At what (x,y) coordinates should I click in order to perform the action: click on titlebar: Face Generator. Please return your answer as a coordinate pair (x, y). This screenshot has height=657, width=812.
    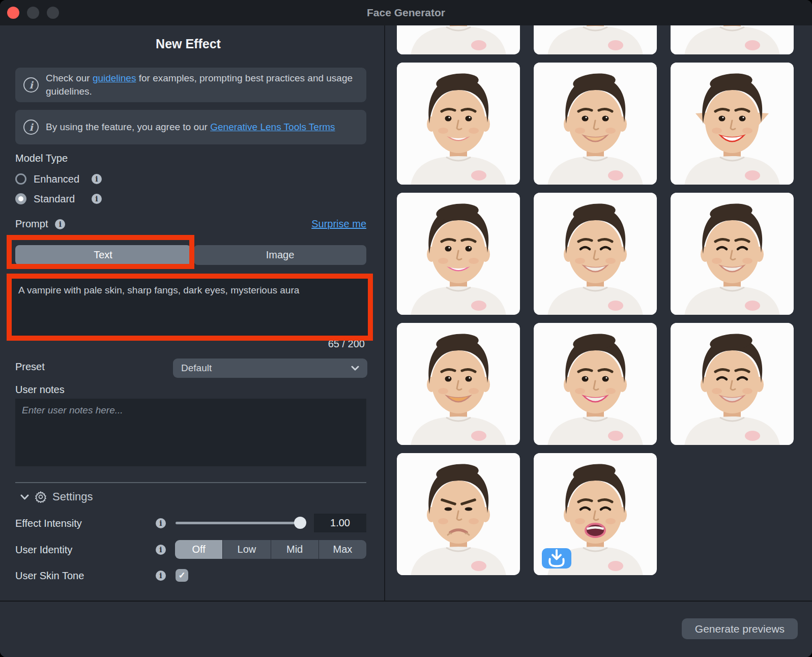
    Looking at the image, I should click on (406, 13).